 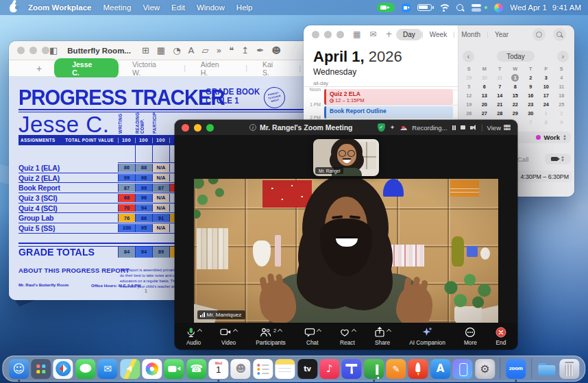 I want to click on grade-cell: 86, so click(x=144, y=218).